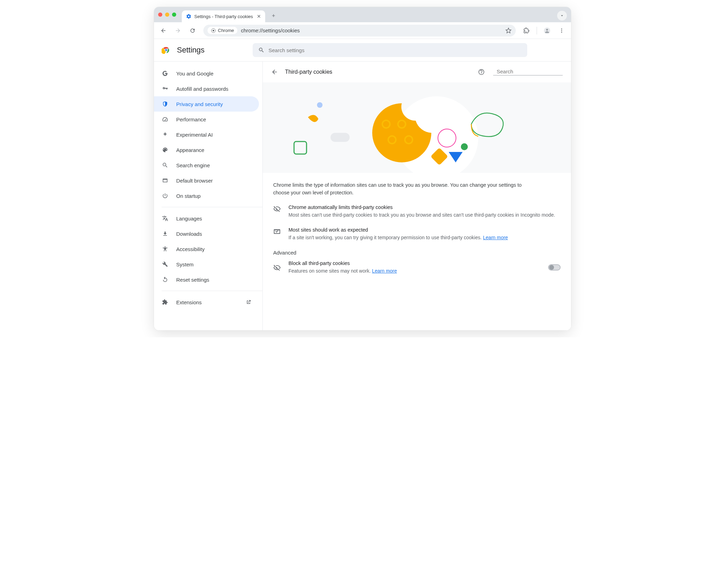 The image size is (725, 588). What do you see at coordinates (415, 263) in the screenshot?
I see `block-title: Block all third-party cookies` at bounding box center [415, 263].